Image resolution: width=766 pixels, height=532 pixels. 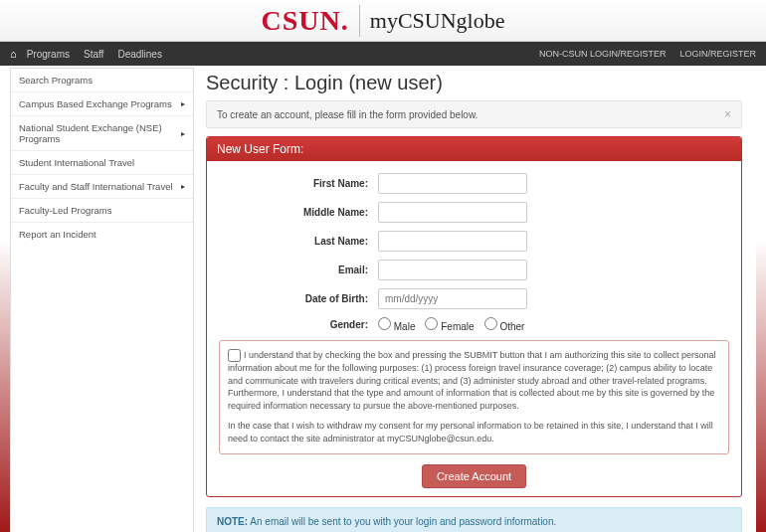 What do you see at coordinates (384, 324) in the screenshot?
I see `gender-male-radio` at bounding box center [384, 324].